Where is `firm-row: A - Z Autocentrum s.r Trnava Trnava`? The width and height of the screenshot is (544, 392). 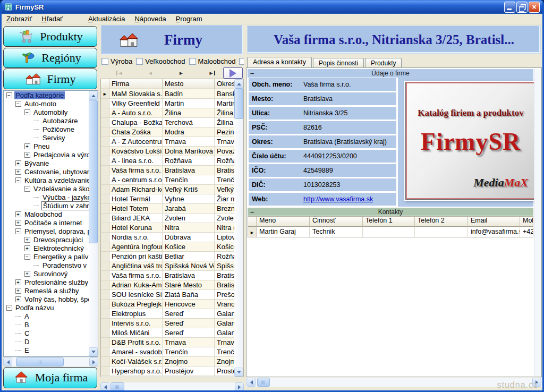 firm-row: A - Z Autocentrum s.r Trnava Trnava is located at coordinates (172, 142).